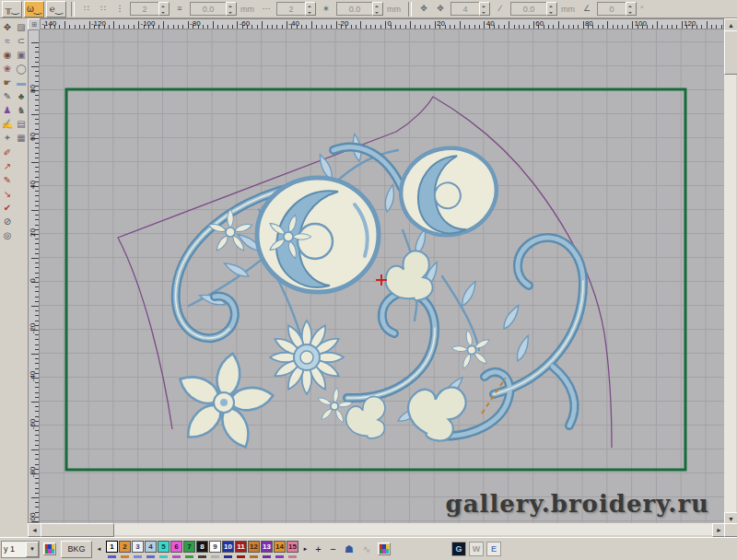 The height and width of the screenshot is (560, 737). Describe the element at coordinates (12, 9) in the screenshot. I see `running-stitch-button: ╥‿` at that location.